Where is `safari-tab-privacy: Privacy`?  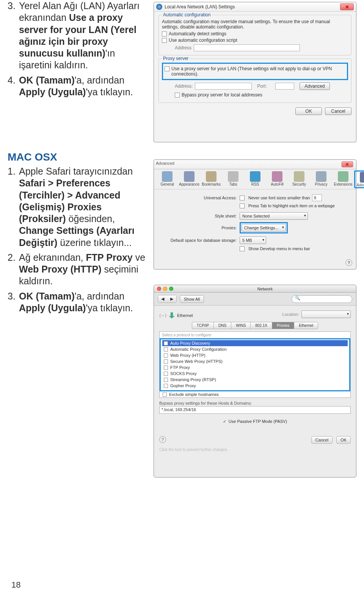
safari-tab-privacy: Privacy is located at coordinates (321, 179).